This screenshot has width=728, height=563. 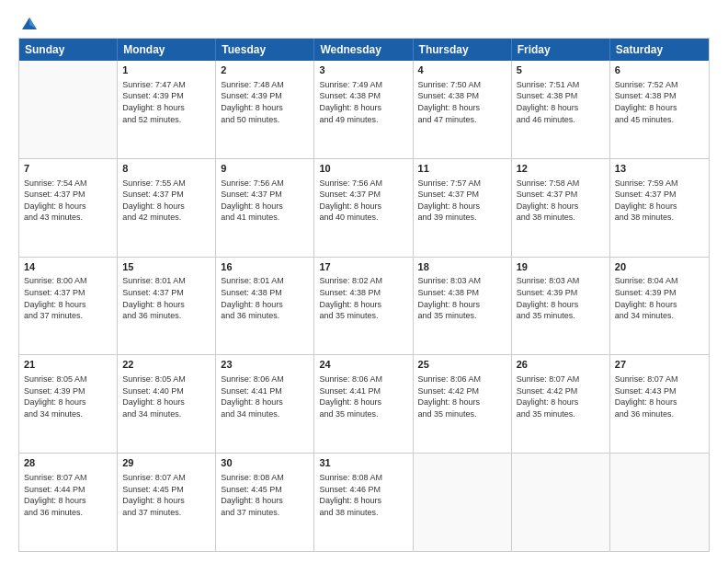 What do you see at coordinates (660, 70) in the screenshot?
I see `day-number: 6` at bounding box center [660, 70].